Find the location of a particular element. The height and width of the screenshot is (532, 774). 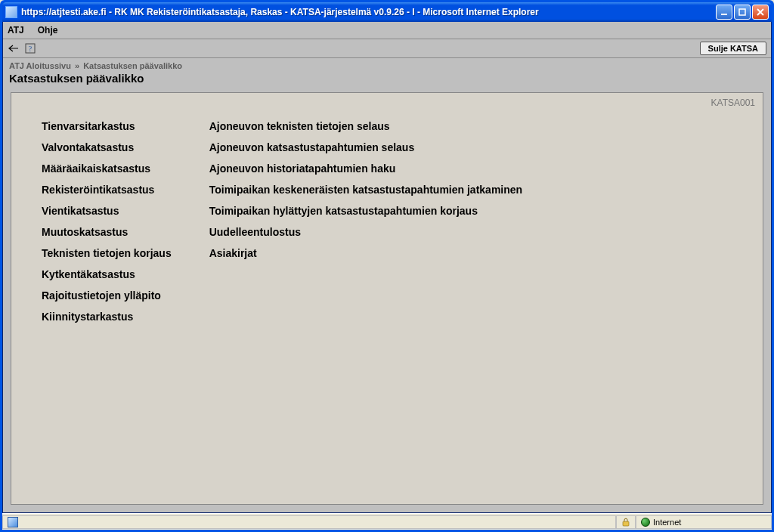

back-icon is located at coordinates (14, 48).